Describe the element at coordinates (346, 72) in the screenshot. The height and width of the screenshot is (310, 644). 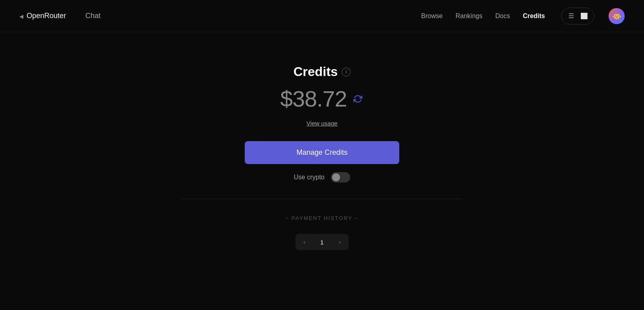
I see `info-icon: i` at that location.